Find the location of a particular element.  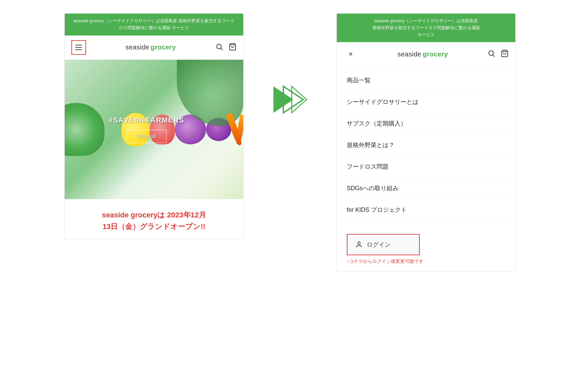

header-icons-right is located at coordinates (498, 54).